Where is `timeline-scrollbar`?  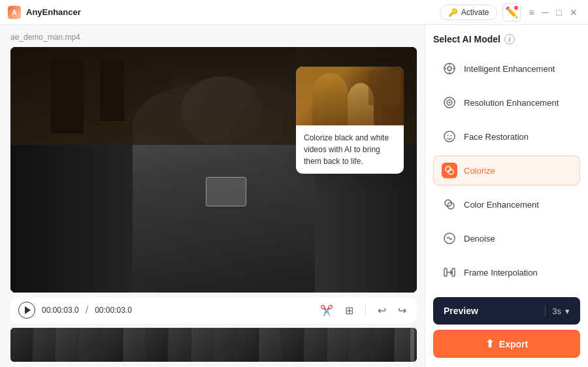 timeline-scrollbar is located at coordinates (412, 345).